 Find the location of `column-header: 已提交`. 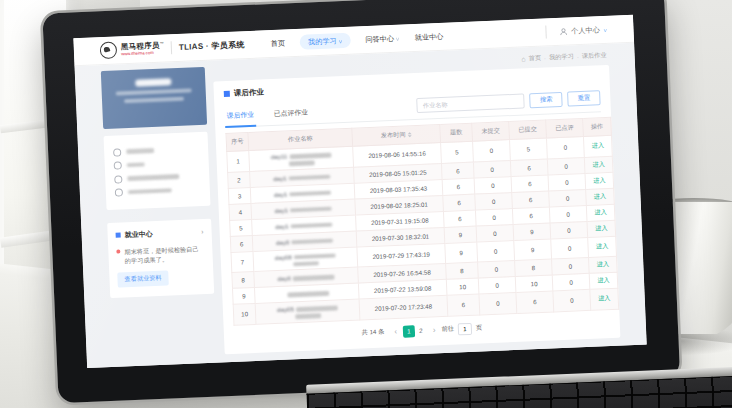

column-header: 已提交 is located at coordinates (528, 130).